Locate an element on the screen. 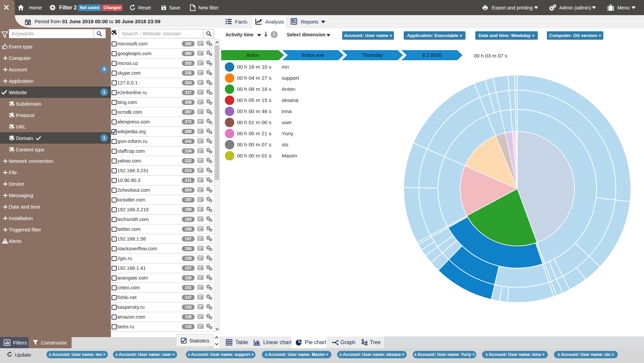  svg-text: Thursday is located at coordinates (372, 55).